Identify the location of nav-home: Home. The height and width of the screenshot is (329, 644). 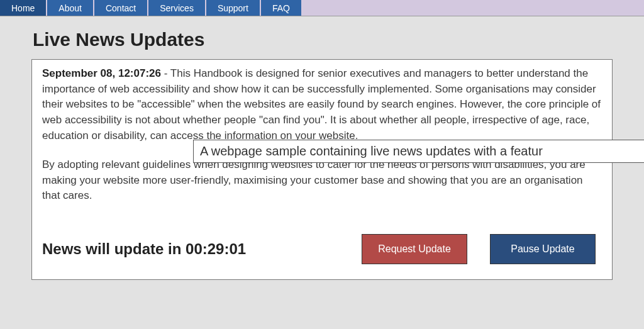
(23, 8).